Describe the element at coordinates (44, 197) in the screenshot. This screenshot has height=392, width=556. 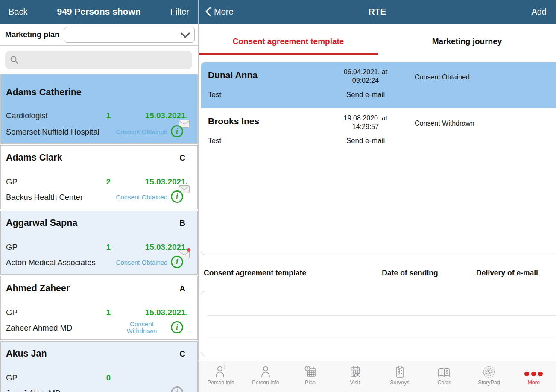
I see `person-organization: Backus Health Center` at that location.